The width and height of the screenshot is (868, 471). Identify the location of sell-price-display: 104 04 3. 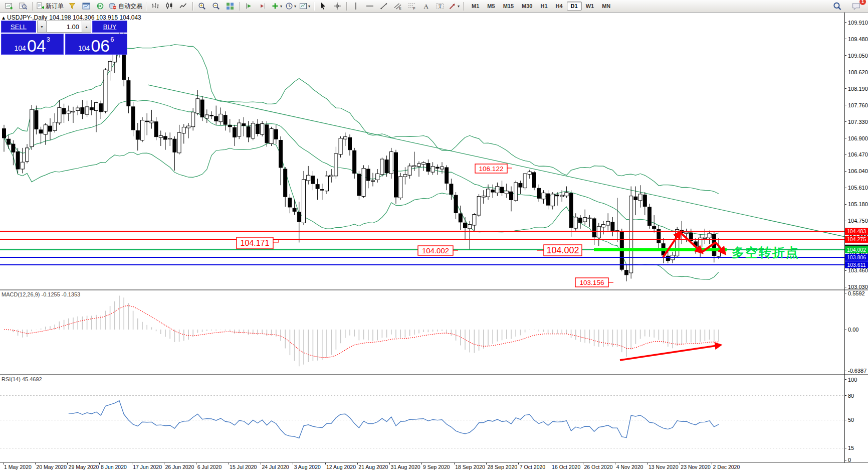
(32, 44).